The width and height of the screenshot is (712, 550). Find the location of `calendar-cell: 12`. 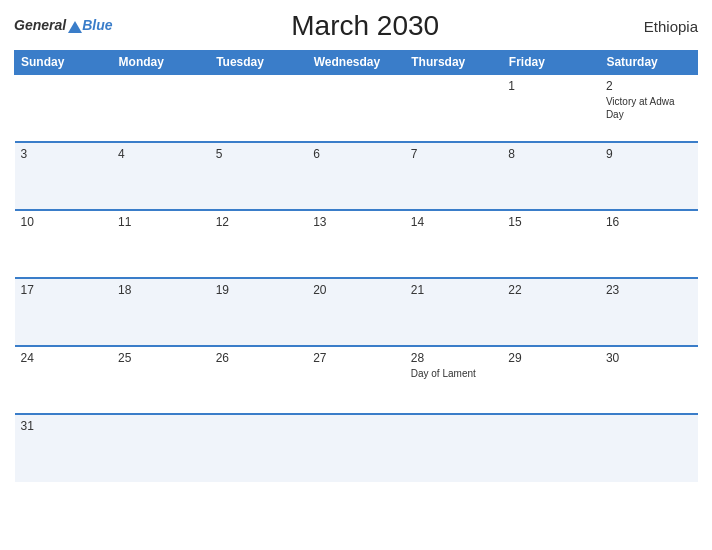

calendar-cell: 12 is located at coordinates (259, 244).